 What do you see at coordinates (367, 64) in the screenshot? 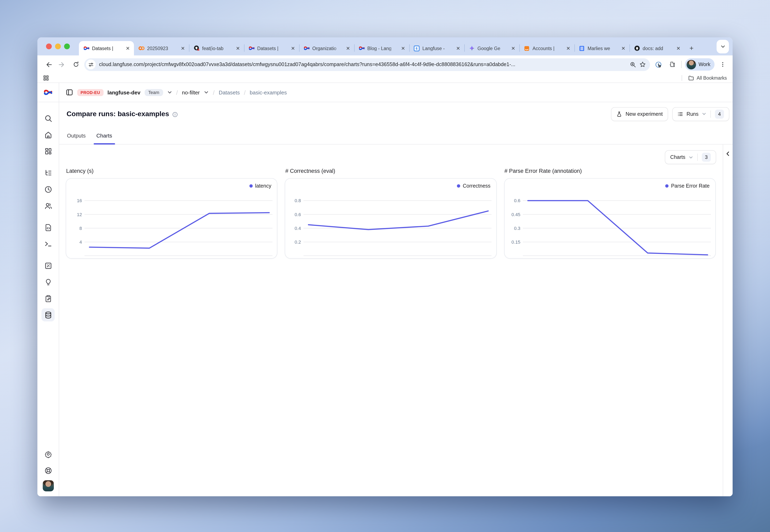
I see `address-bar: cloud.langfuse.com/project/cmfwgv8fx002o…` at bounding box center [367, 64].